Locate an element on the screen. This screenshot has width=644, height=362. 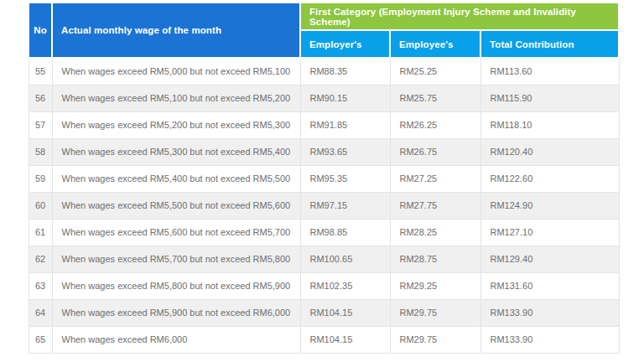
row-number-cell: 61 is located at coordinates (40, 232).